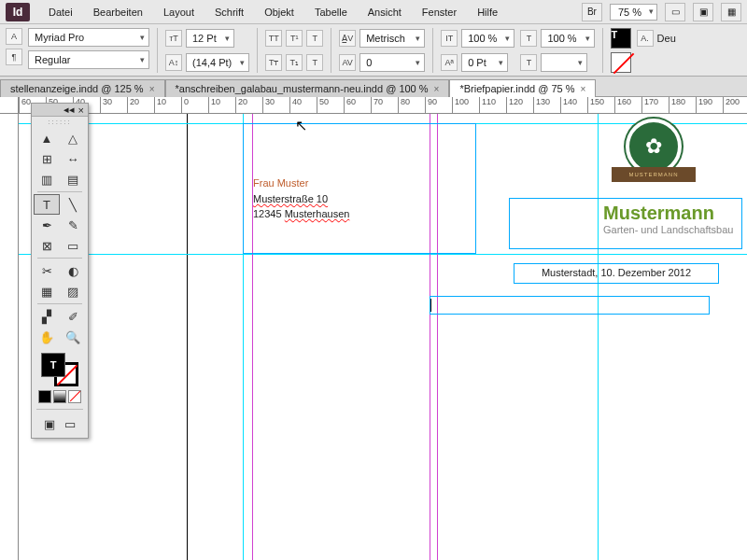 Image resolution: width=747 pixels, height=560 pixels. Describe the element at coordinates (60, 397) in the screenshot. I see `apply-gradient-icon` at that location.